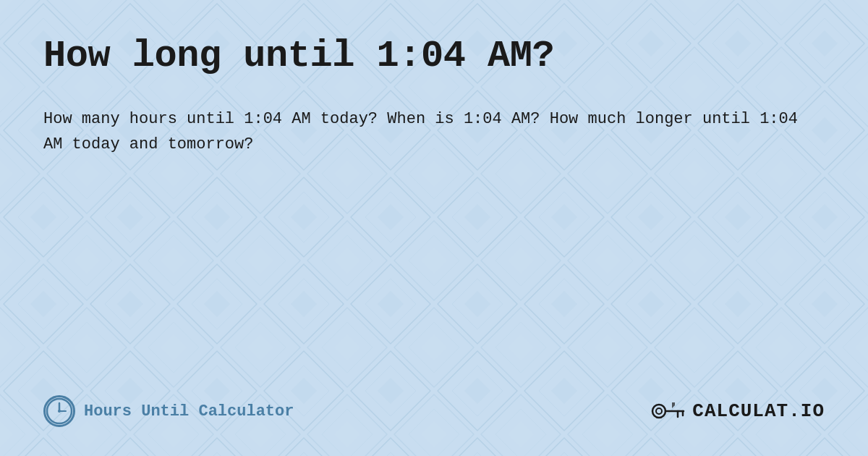 The image size is (868, 456). I want to click on brand-section: Hours Until Calculator, so click(169, 411).